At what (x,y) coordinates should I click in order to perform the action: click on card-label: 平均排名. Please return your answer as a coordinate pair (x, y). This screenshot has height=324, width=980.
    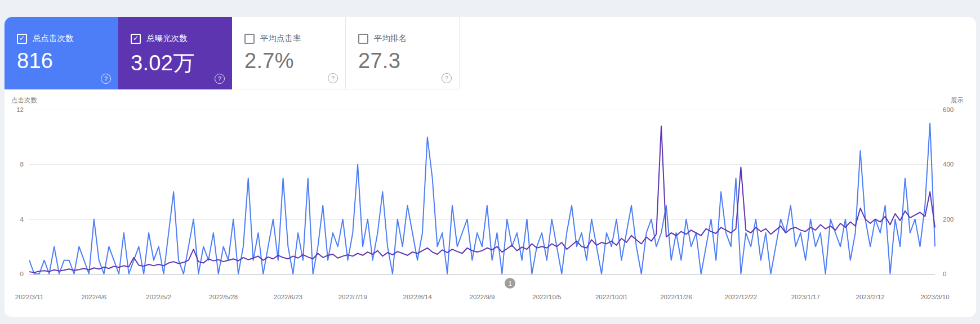
    Looking at the image, I should click on (390, 38).